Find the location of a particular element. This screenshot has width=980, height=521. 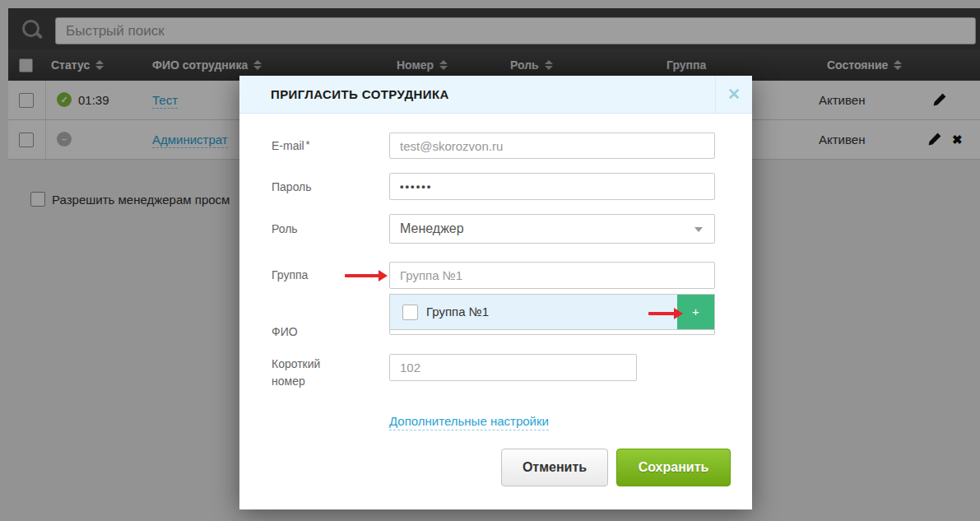

group-pointer-arrow is located at coordinates (366, 276).